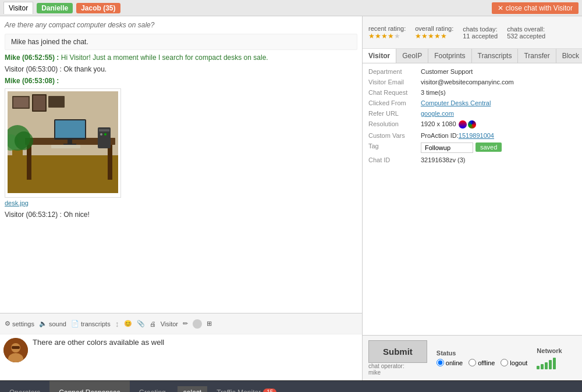  I want to click on status-label: Status, so click(482, 353).